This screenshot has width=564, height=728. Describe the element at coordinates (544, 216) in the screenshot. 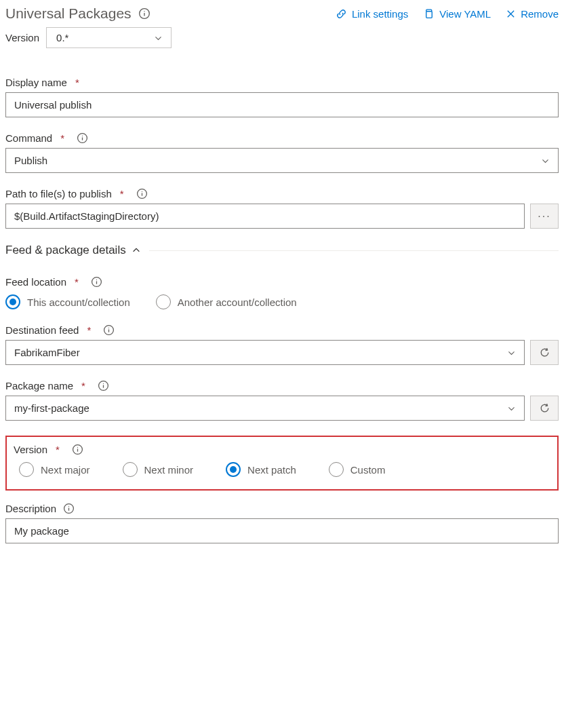

I see `more-icon: ···` at that location.